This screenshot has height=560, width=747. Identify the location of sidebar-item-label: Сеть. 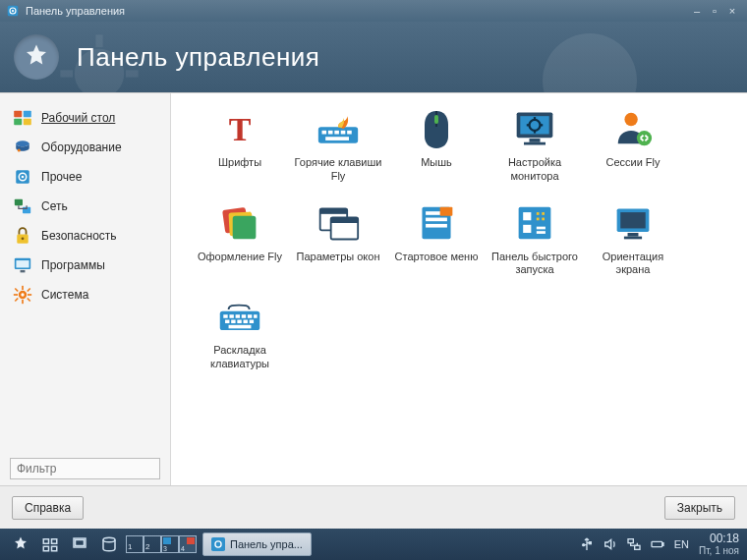
(55, 206).